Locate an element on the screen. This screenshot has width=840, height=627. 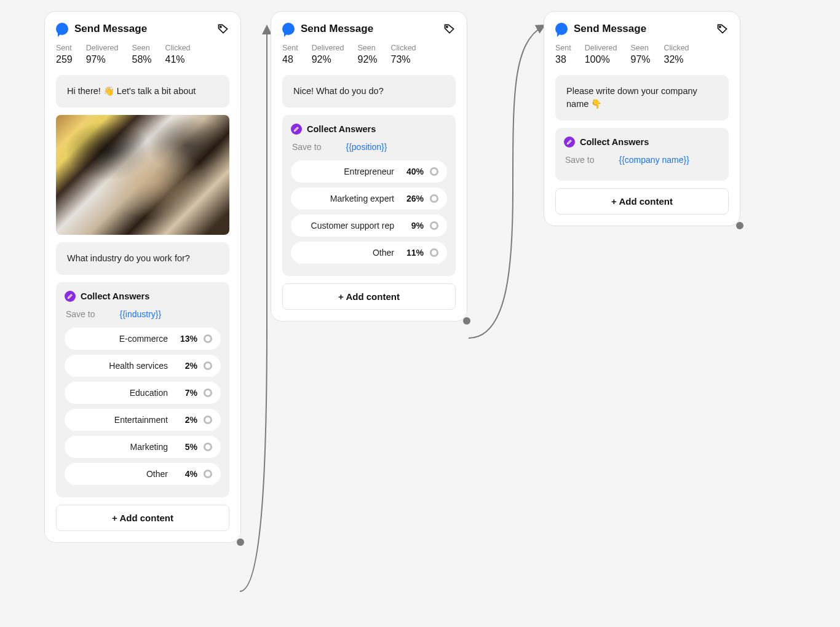
collect-answers-block: Collect Answers Save to {{industry}} E-c… is located at coordinates (143, 390).